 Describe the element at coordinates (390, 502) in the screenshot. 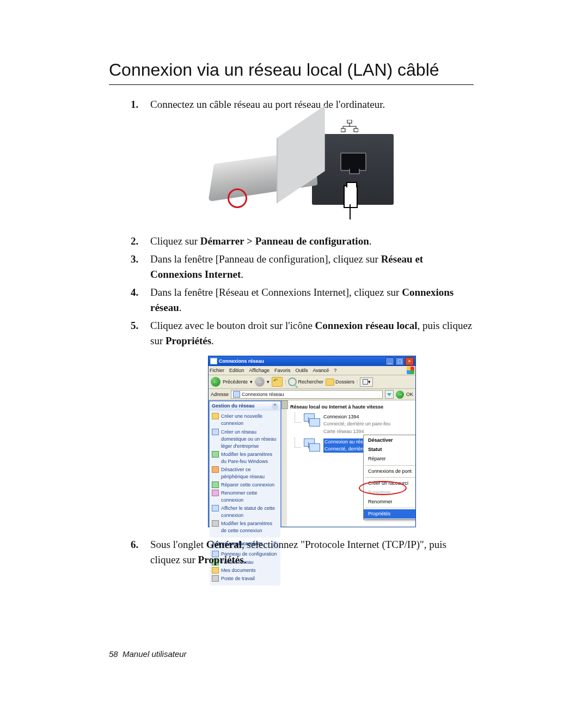

I see `ctx-rename: Renommer` at that location.